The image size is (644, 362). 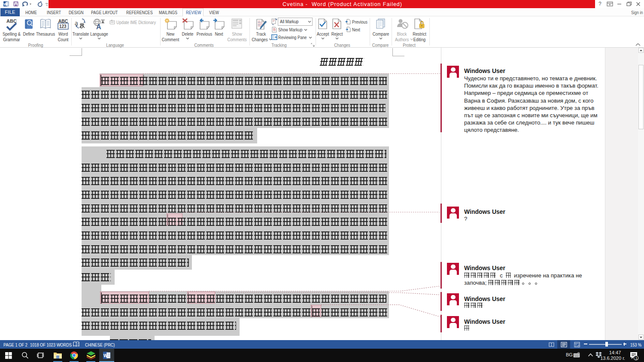 I want to click on svg-text: 123, so click(x=63, y=27).